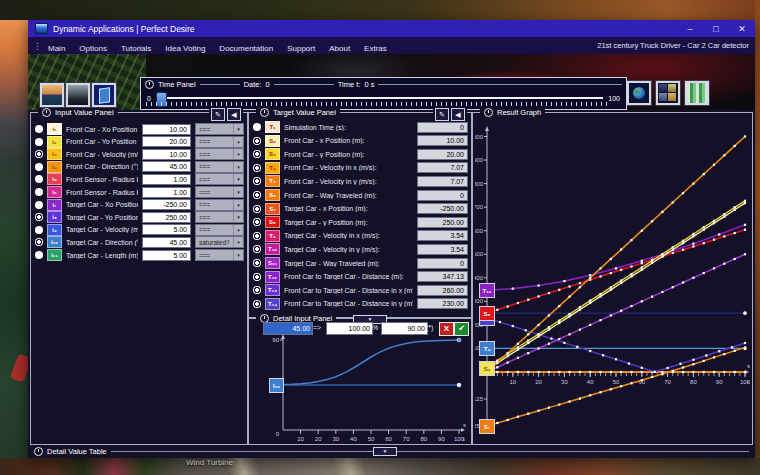 This screenshot has height=475, width=760. I want to click on svg-text: 30, so click(336, 439).